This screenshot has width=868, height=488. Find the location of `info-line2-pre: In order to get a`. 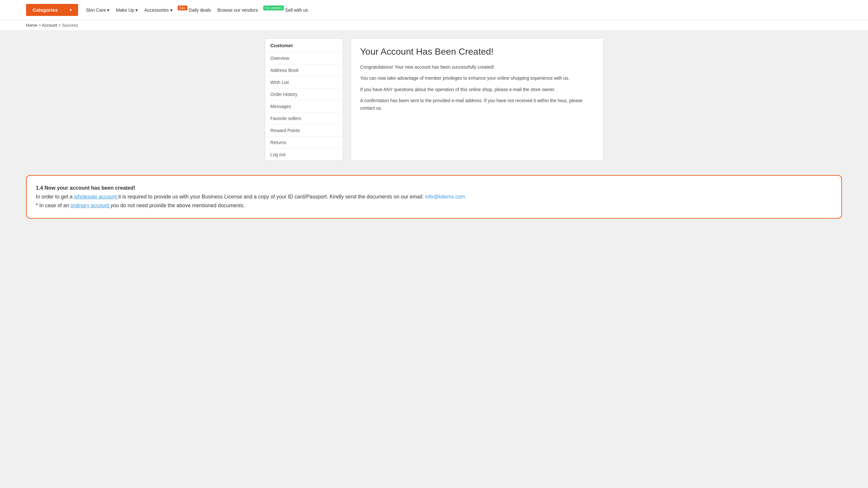

info-line2-pre: In order to get a is located at coordinates (55, 197).